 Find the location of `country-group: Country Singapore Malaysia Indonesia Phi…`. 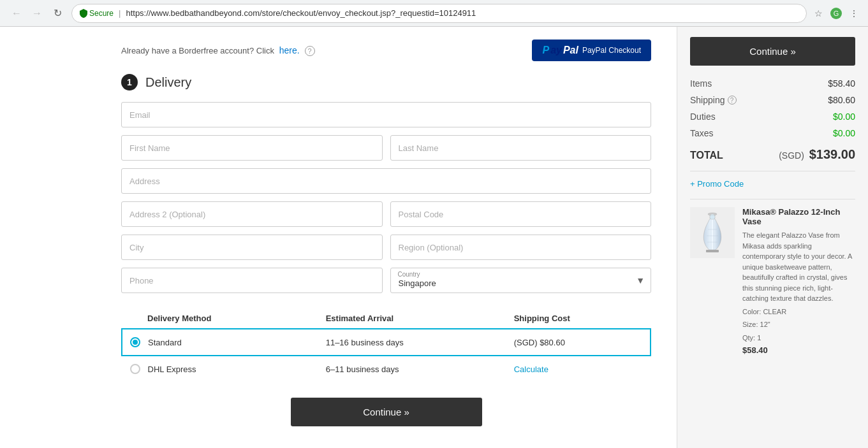

country-group: Country Singapore Malaysia Indonesia Phi… is located at coordinates (521, 280).